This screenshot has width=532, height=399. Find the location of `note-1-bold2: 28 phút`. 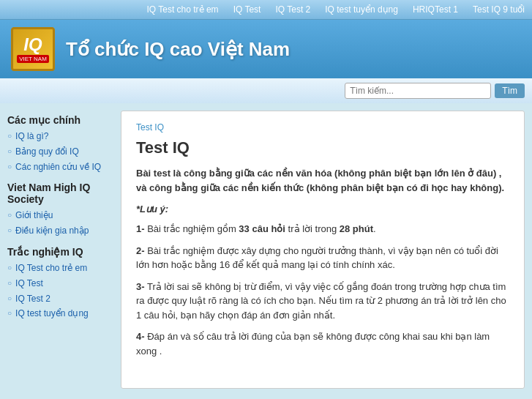

note-1-bold2: 28 phút is located at coordinates (356, 228).